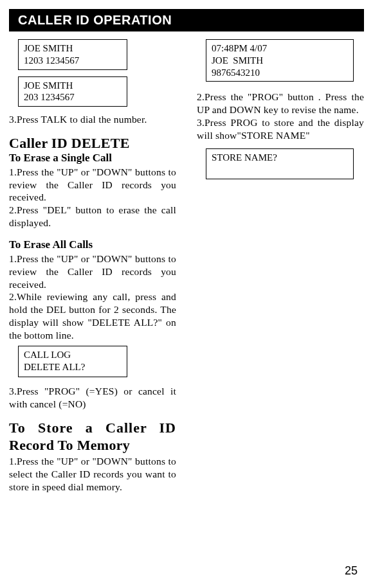  I want to click on lcd-line: 1203 1234567, so click(73, 60).